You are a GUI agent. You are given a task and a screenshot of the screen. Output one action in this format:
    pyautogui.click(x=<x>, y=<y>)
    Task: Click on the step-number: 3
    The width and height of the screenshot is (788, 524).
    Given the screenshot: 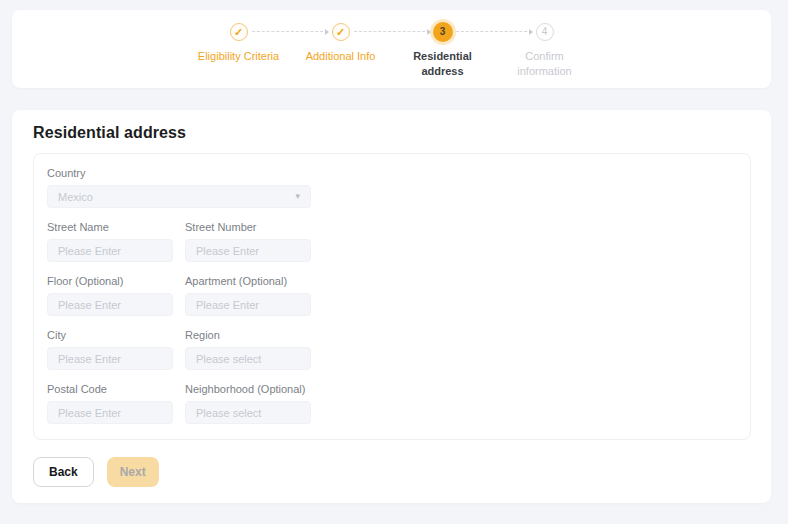 What is the action you would take?
    pyautogui.click(x=443, y=32)
    